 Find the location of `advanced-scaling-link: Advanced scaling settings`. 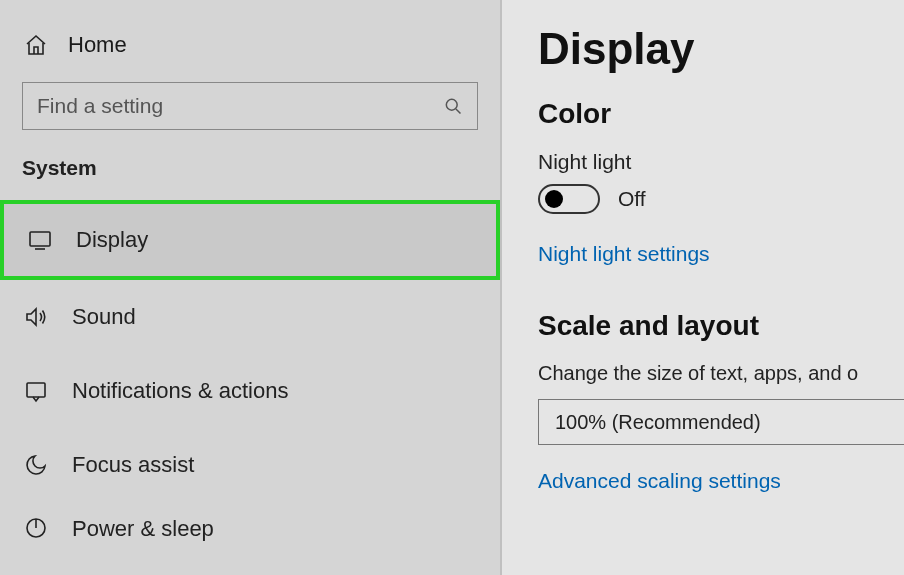

advanced-scaling-link: Advanced scaling settings is located at coordinates (660, 481).